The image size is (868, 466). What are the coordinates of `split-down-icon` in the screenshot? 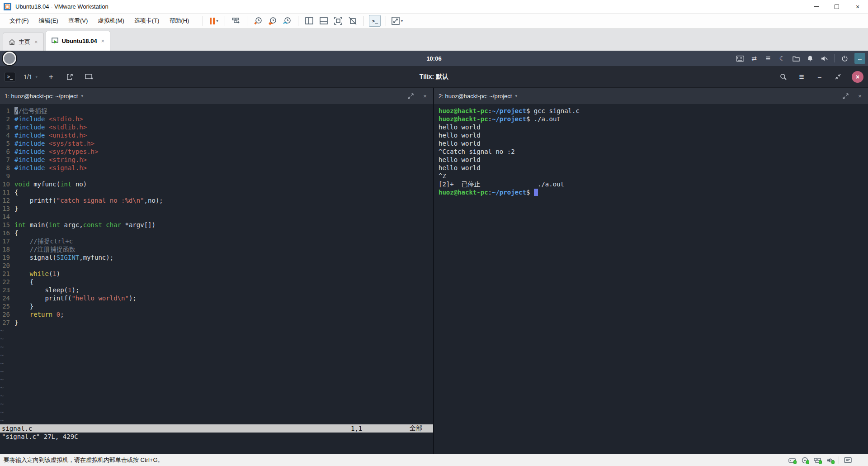 It's located at (90, 77).